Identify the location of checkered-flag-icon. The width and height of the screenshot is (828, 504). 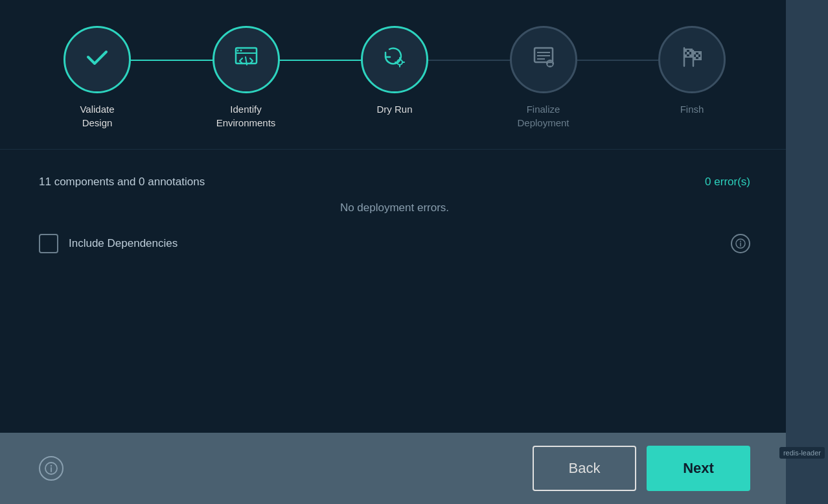
(692, 60).